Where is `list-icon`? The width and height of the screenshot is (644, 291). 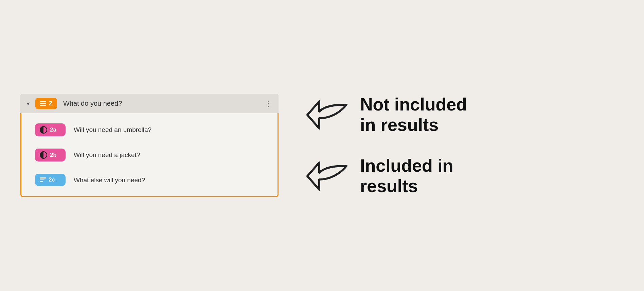
list-icon is located at coordinates (43, 104).